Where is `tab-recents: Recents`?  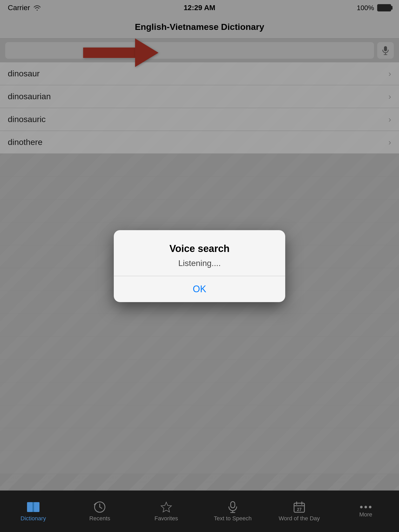
tab-recents: Recents is located at coordinates (100, 511).